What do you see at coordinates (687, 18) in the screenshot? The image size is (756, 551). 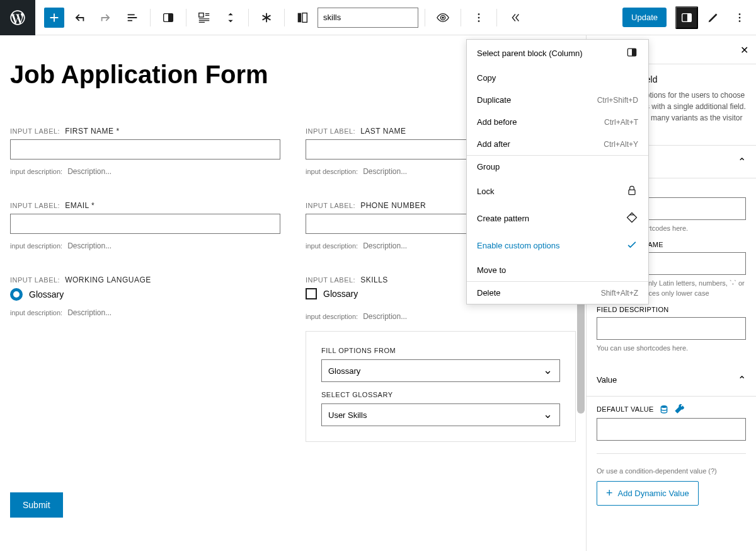 I see `settings-panel-button` at bounding box center [687, 18].